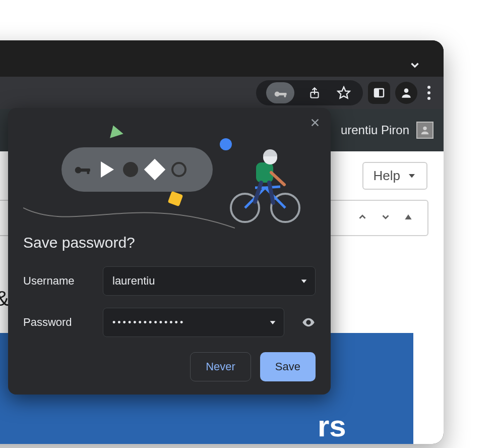 The image size is (497, 448). Describe the element at coordinates (288, 367) in the screenshot. I see `save-button: Save` at that location.